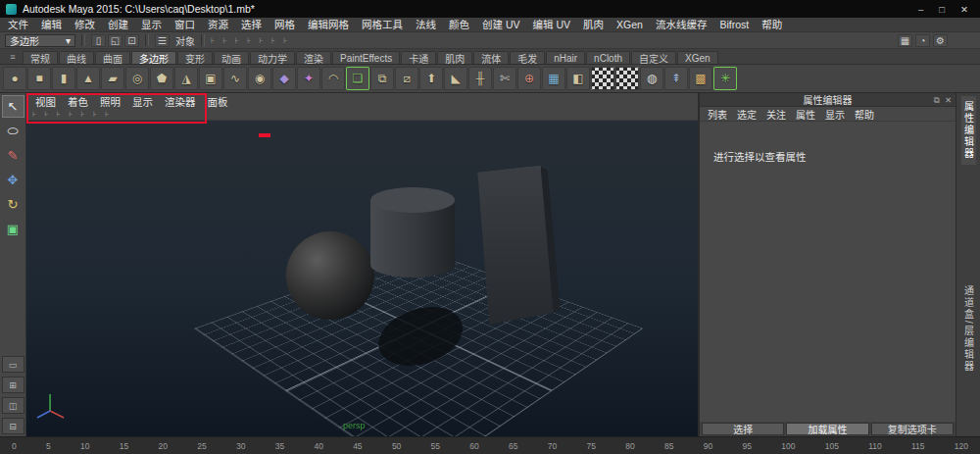 The height and width of the screenshot is (454, 980). Describe the element at coordinates (747, 114) in the screenshot. I see `attribute-editor-menu-item: 选定` at that location.